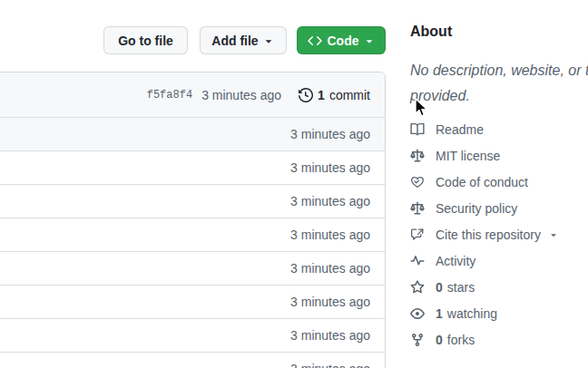 The image size is (588, 368). Describe the element at coordinates (461, 340) in the screenshot. I see `sidebar-item-label: forks` at that location.